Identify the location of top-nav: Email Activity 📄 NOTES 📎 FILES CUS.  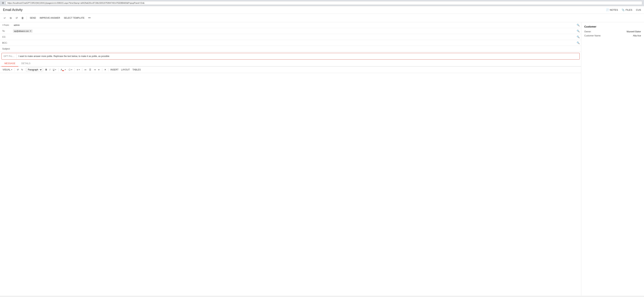
(322, 10).